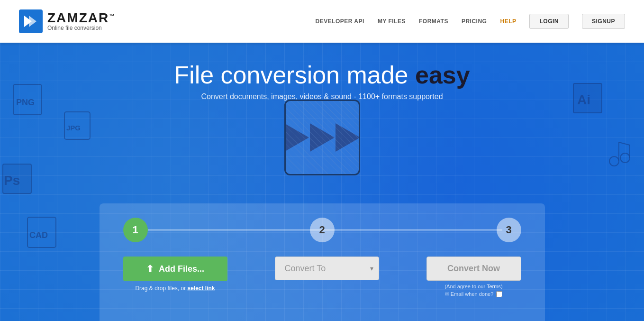 The width and height of the screenshot is (644, 321). I want to click on step-1: 1, so click(136, 230).